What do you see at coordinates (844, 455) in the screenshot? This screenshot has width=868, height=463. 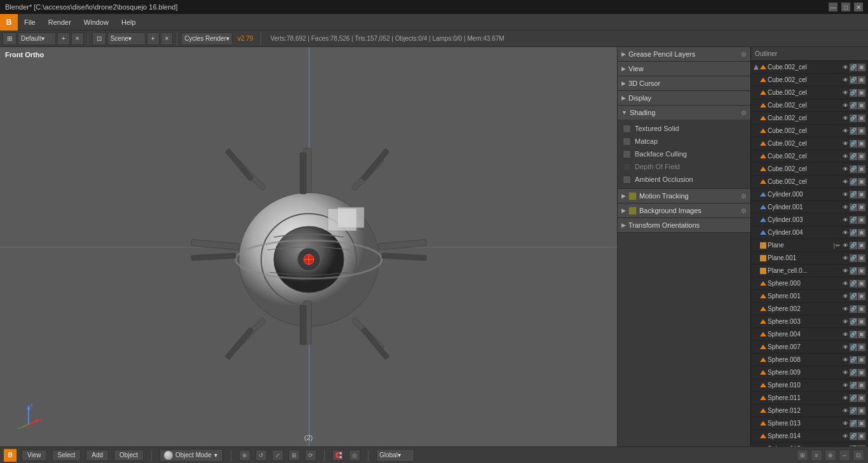 I see `status-right-btn-4: ↔` at bounding box center [844, 455].